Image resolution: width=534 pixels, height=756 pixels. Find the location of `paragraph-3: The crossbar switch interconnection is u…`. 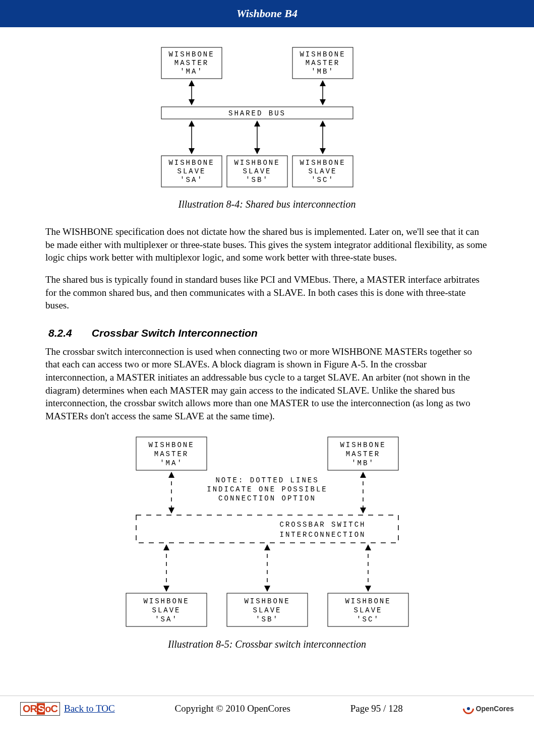

paragraph-3: The crossbar switch interconnection is u… is located at coordinates (267, 384).